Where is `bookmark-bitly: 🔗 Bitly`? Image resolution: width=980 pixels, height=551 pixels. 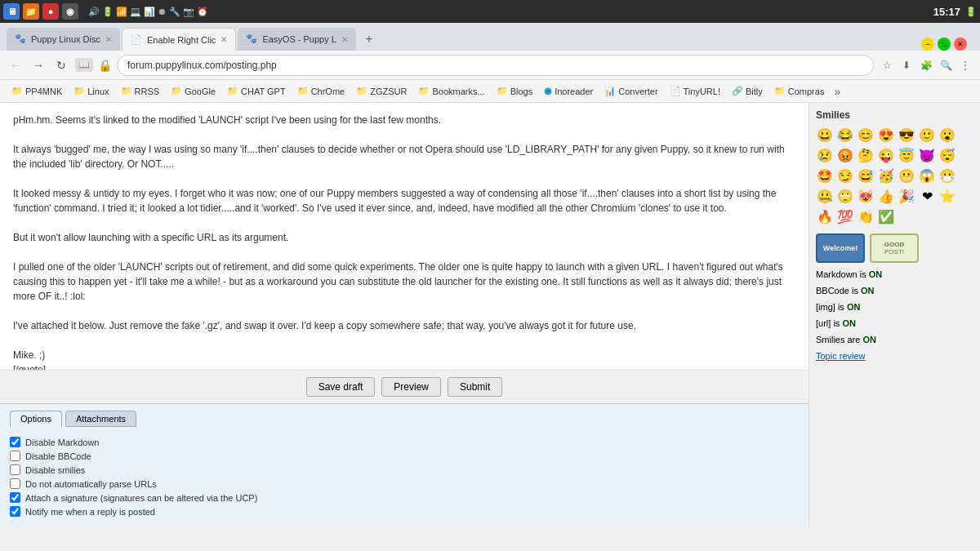
bookmark-bitly: 🔗 Bitly is located at coordinates (747, 91).